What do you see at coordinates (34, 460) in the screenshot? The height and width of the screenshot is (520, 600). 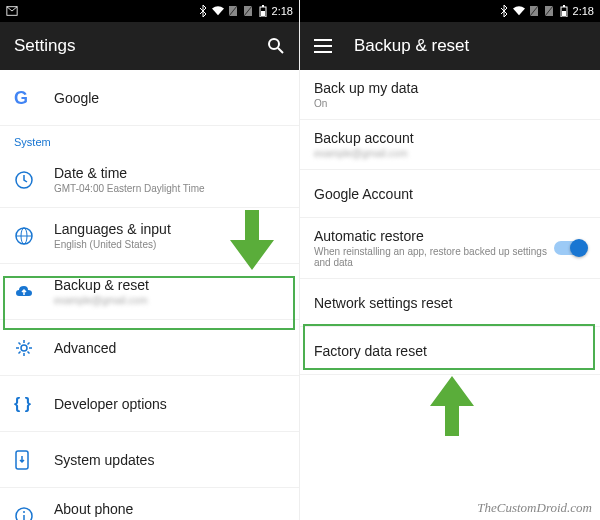 I see `phone-update-icon` at bounding box center [34, 460].